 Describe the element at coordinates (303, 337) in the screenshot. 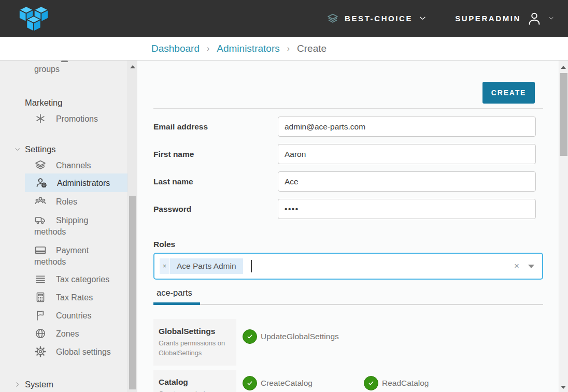

I see `permission-toggle-updateglobalsettings: UpdateGlobalSettings` at that location.